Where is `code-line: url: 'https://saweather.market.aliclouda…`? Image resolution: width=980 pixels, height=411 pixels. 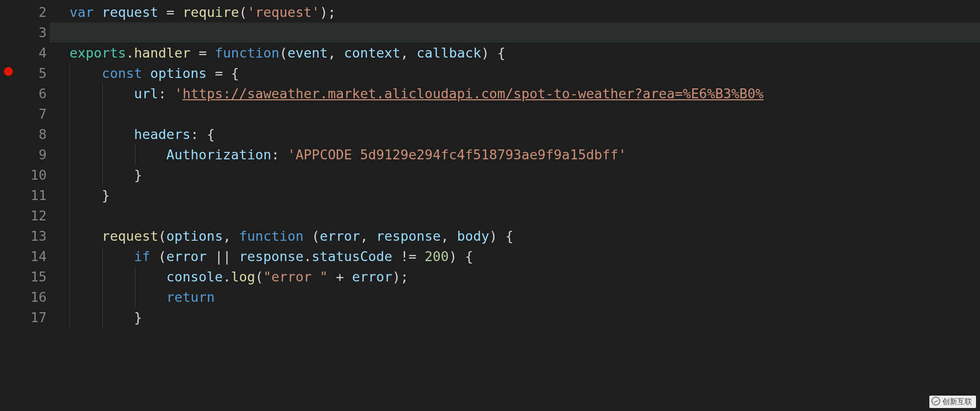 code-line: url: 'https://saweather.market.aliclouda… is located at coordinates (525, 93).